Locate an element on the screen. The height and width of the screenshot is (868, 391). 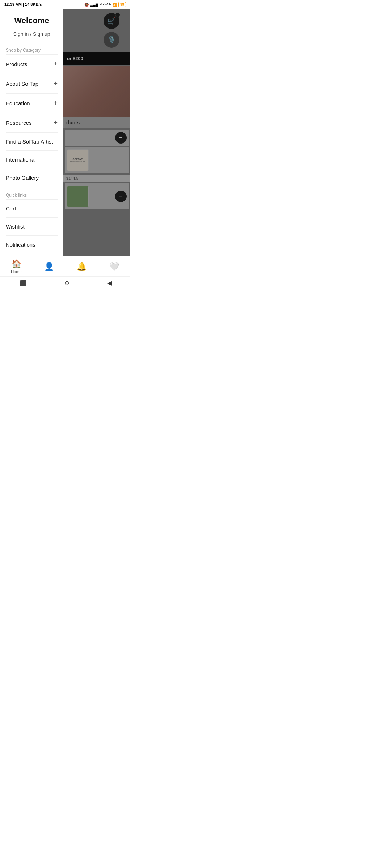
resources-label: Resources is located at coordinates (19, 123).